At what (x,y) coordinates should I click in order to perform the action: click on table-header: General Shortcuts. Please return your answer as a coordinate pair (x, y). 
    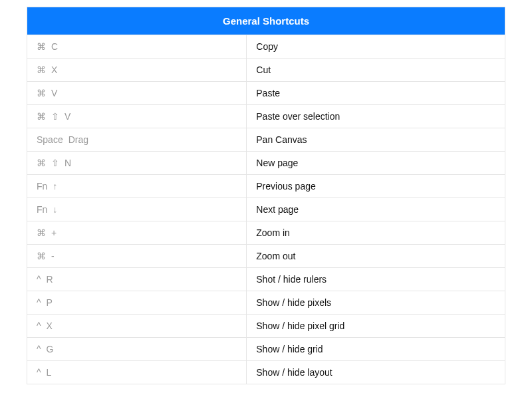
    Looking at the image, I should click on (266, 21).